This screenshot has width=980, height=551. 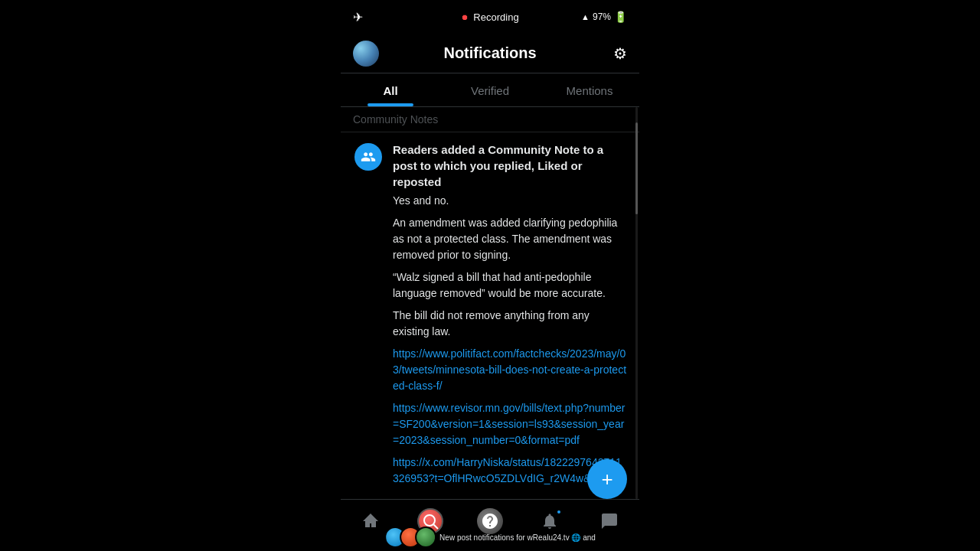 What do you see at coordinates (620, 17) in the screenshot?
I see `battery-icon: 🔋` at bounding box center [620, 17].